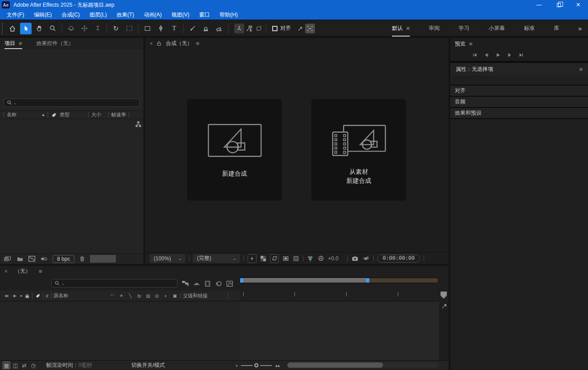 The width and height of the screenshot is (588, 370). What do you see at coordinates (130, 296) in the screenshot?
I see `quality-icon: ╲` at bounding box center [130, 296].